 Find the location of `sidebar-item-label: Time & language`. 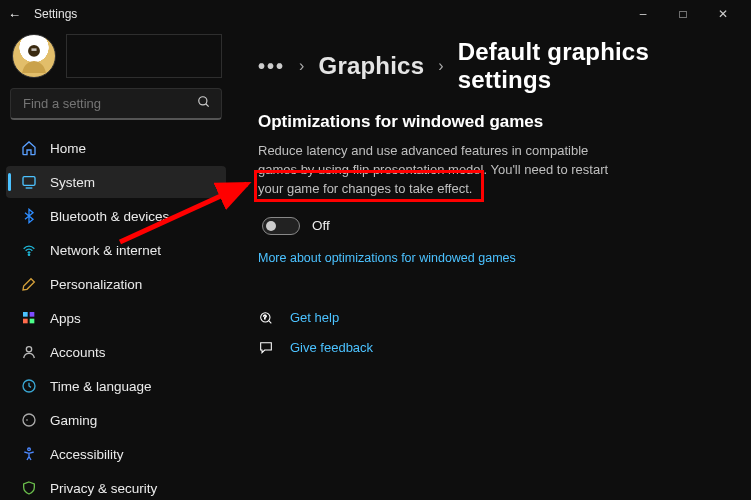

sidebar-item-label: Time & language is located at coordinates (101, 386).